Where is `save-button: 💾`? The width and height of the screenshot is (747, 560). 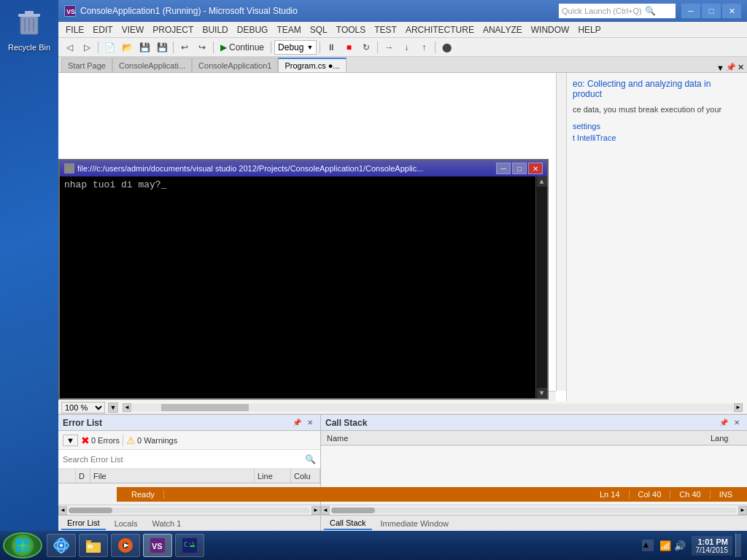 save-button: 💾 is located at coordinates (144, 47).